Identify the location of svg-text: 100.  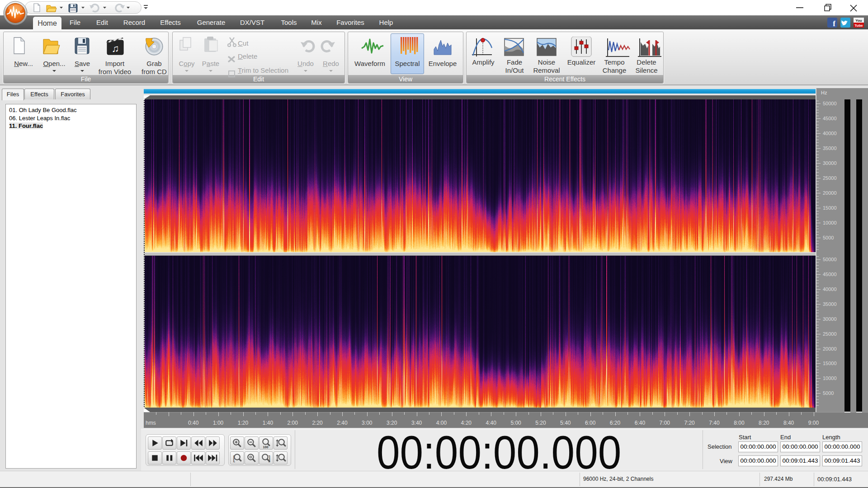
(265, 447).